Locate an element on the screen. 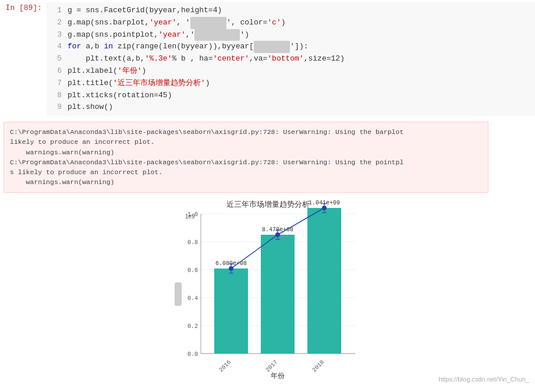 This screenshot has width=535, height=392. watermark: https://blog.csdn.net/Yin_Chun_ is located at coordinates (484, 379).